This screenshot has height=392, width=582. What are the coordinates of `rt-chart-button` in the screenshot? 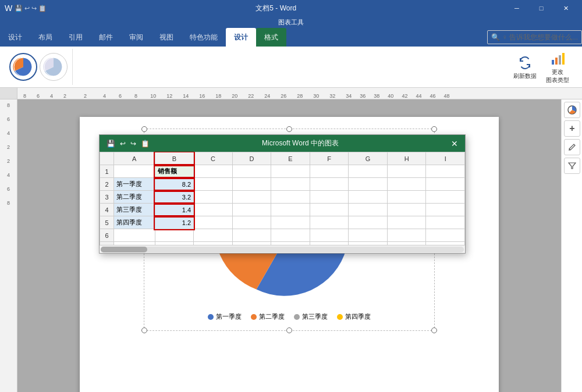 It's located at (572, 110).